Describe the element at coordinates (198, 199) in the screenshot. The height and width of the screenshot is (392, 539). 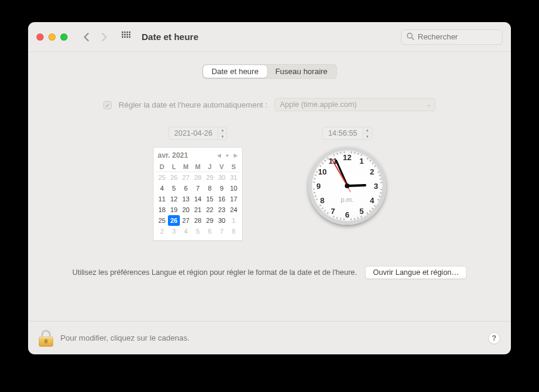
I see `calendar-day: 14` at that location.